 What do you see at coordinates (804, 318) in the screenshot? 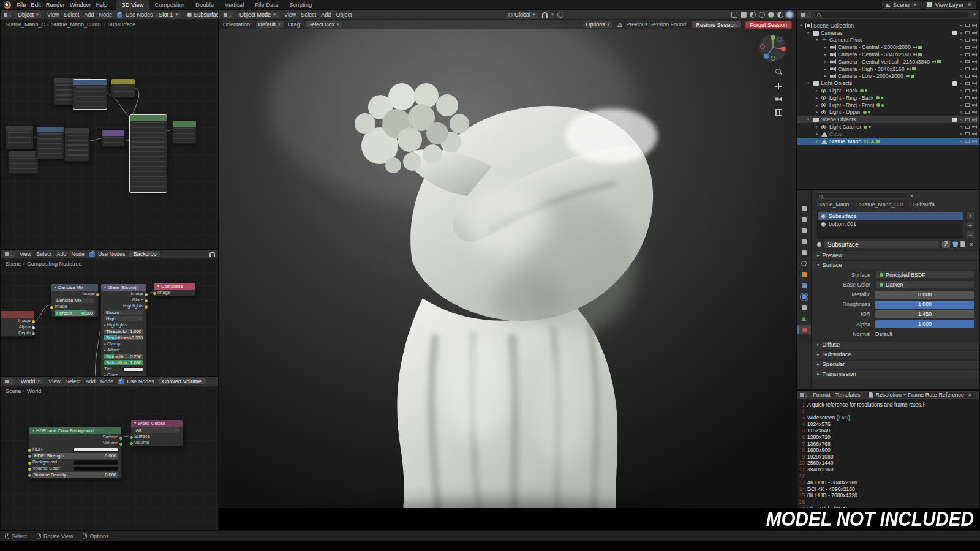
I see `tab-object-data` at bounding box center [804, 318].